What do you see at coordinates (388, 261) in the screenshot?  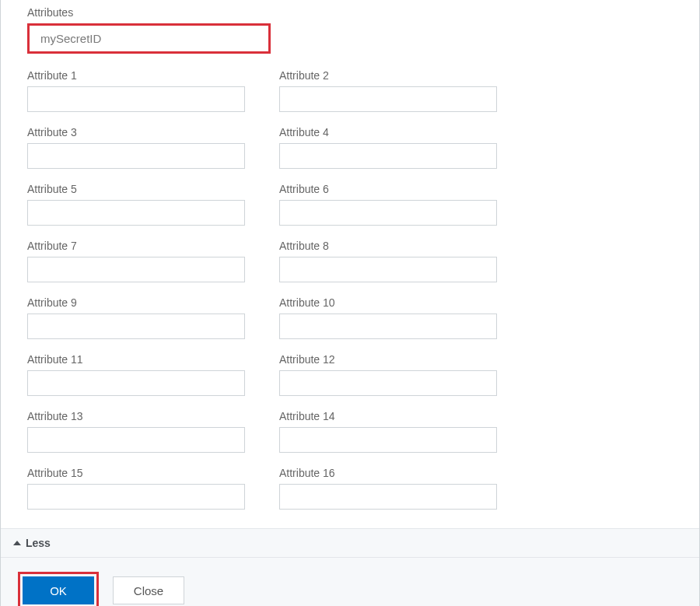 I see `attribute-field: Attribute 8` at bounding box center [388, 261].